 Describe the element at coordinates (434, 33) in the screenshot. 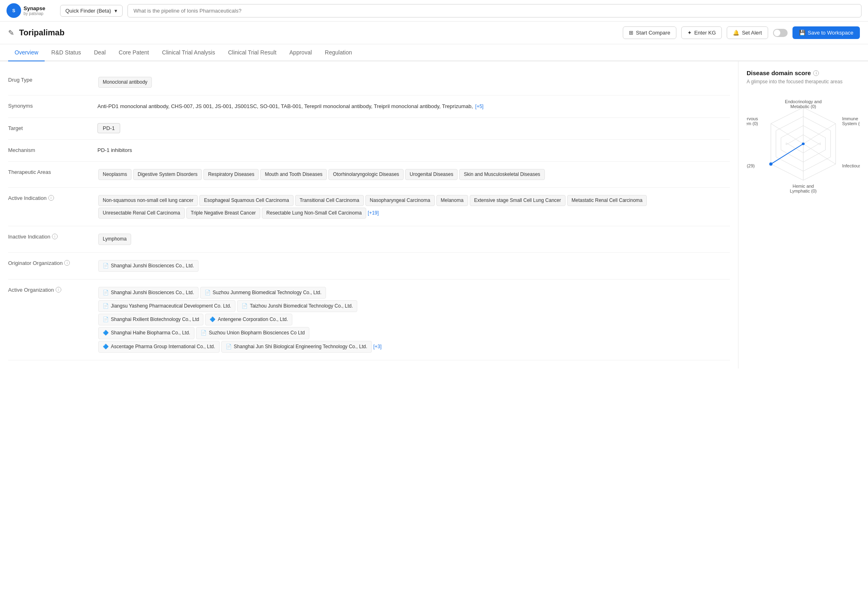

I see `drug-header: ✎ Toripalimab ⊞ Start Compare ✦ Enter KG…` at that location.